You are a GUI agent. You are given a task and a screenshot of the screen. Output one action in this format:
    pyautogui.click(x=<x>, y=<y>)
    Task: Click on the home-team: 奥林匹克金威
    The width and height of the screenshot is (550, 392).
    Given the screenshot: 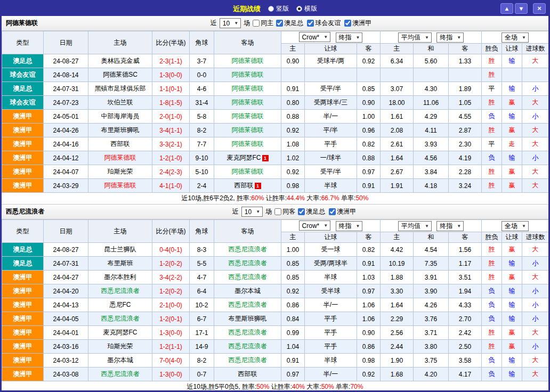 What is the action you would take?
    pyautogui.click(x=120, y=61)
    